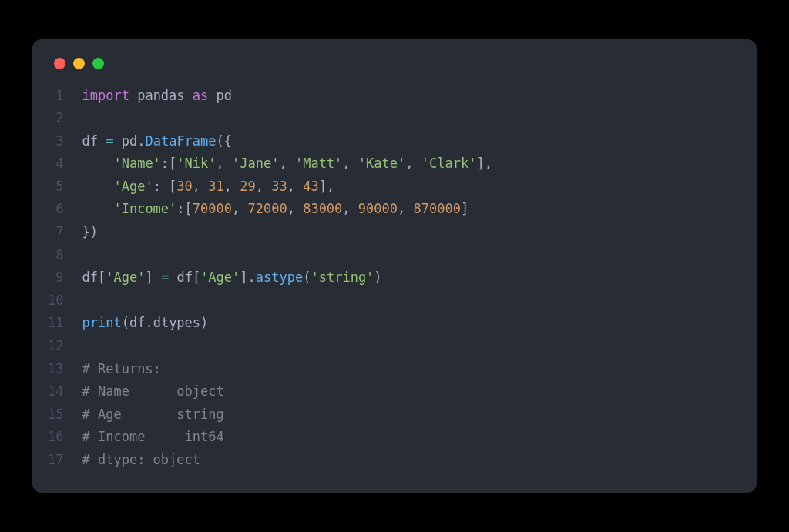  I want to click on comment: # Name object, so click(153, 391).